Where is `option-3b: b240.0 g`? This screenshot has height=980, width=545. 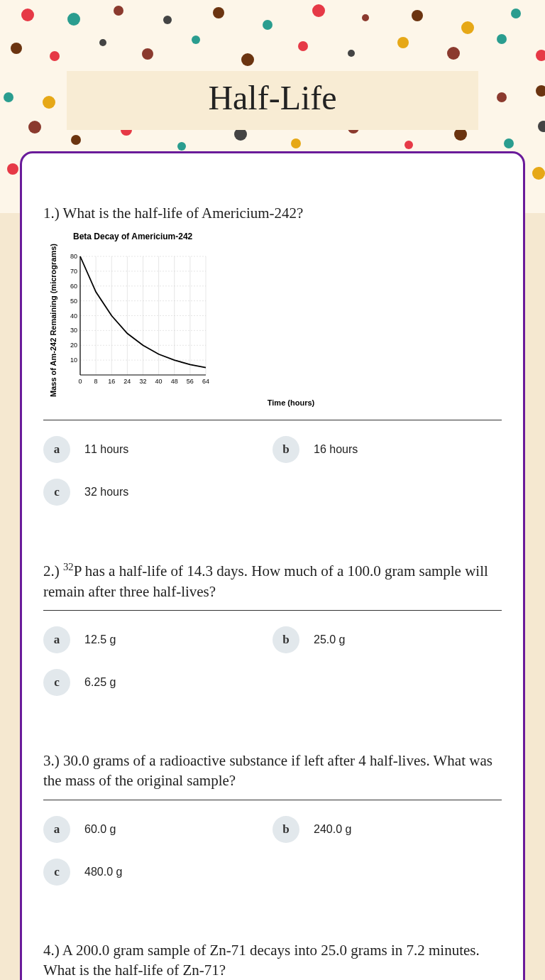 option-3b: b240.0 g is located at coordinates (387, 829).